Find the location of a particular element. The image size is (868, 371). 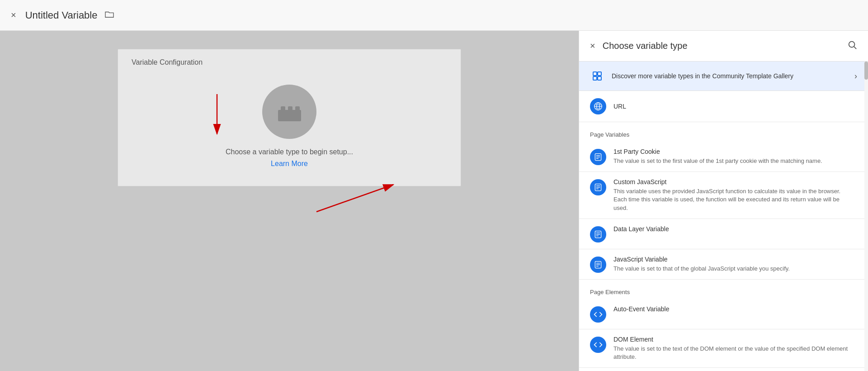

javascript-variable-desc: The value is set to that of the global J… is located at coordinates (733, 269).